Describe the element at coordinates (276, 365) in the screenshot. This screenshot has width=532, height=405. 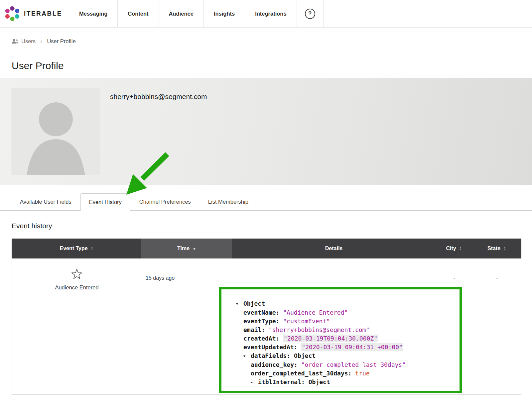
I see `json-key: audience_key:` at that location.